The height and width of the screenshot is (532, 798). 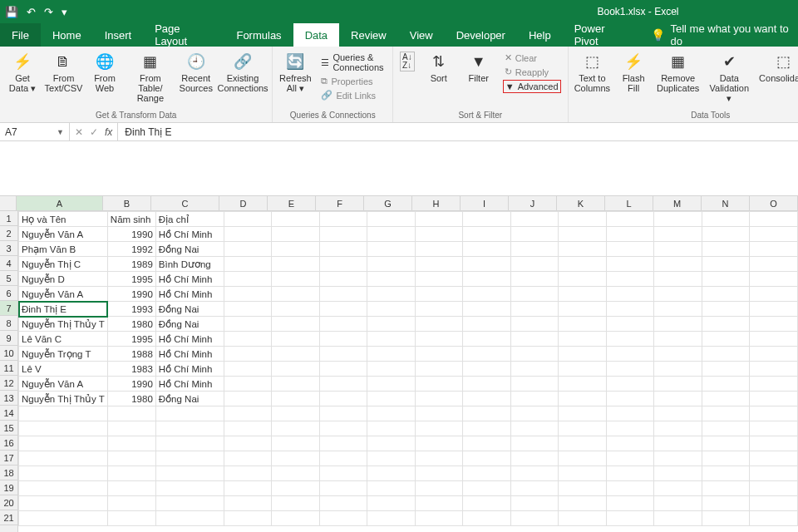 I want to click on cell-L15, so click(x=630, y=429).